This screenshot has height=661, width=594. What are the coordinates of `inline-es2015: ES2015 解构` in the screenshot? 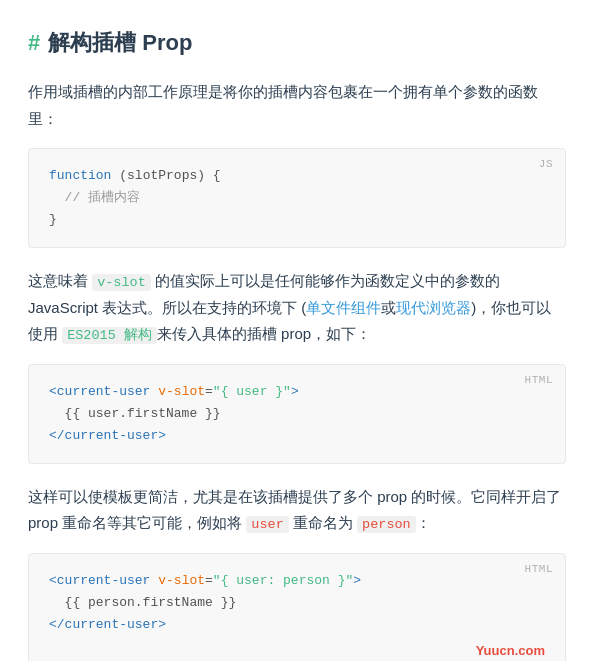 It's located at (110, 336).